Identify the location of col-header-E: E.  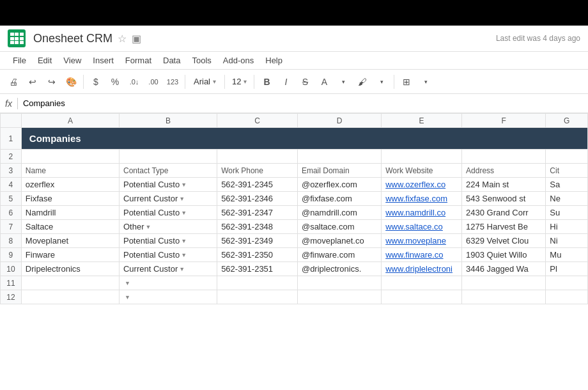
(422, 121).